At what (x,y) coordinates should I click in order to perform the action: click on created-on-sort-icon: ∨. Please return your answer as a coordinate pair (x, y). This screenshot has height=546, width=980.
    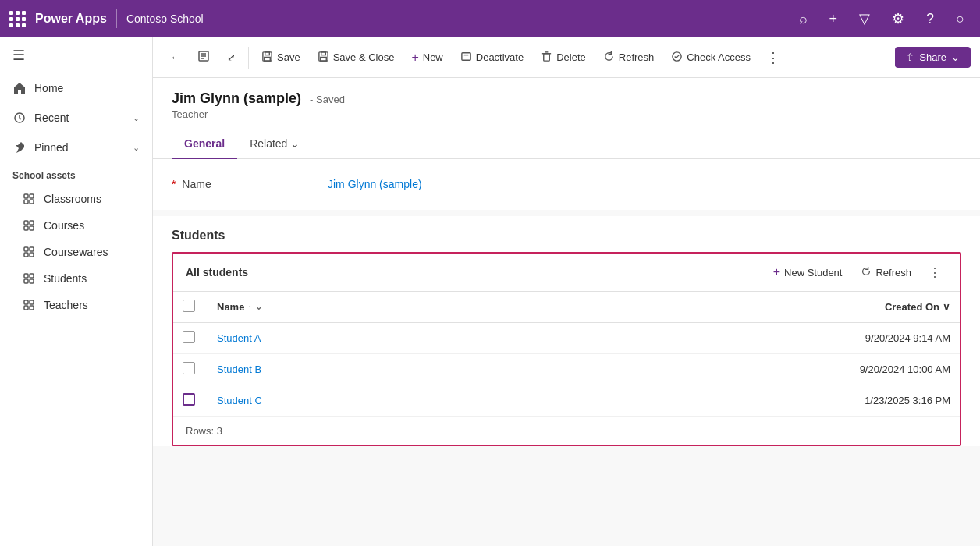
    Looking at the image, I should click on (946, 307).